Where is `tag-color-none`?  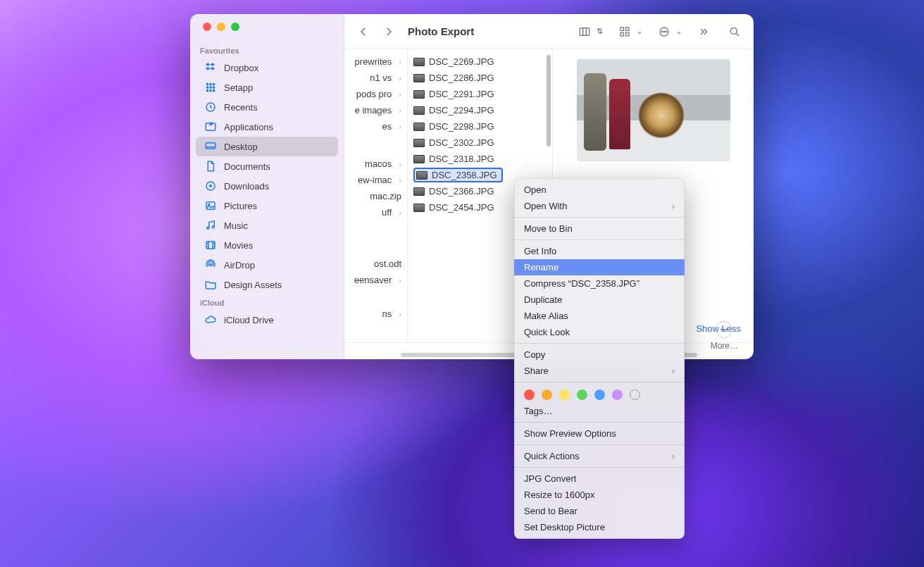
tag-color-none is located at coordinates (635, 394).